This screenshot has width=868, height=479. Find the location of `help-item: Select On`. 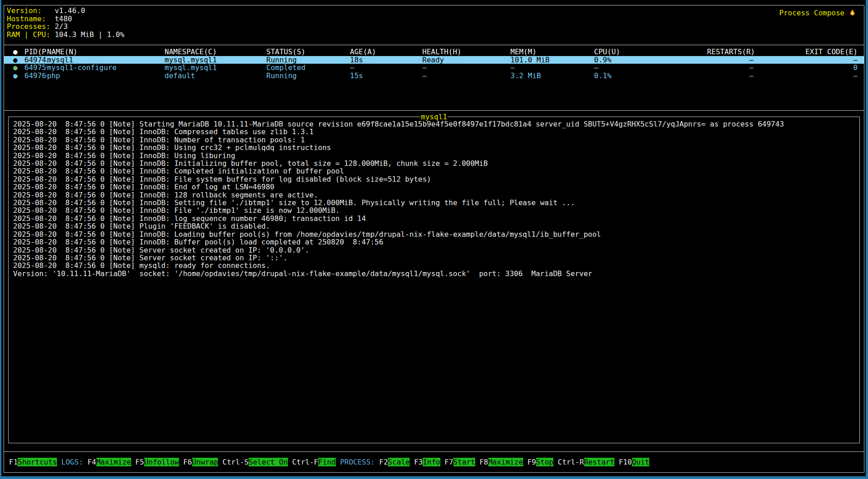

help-item: Select On is located at coordinates (269, 462).